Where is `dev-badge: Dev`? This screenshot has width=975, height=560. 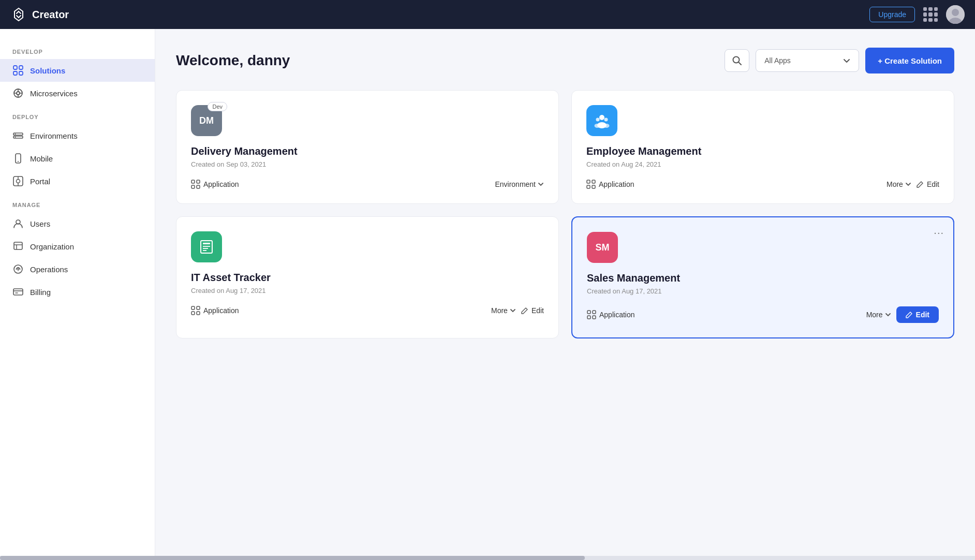
dev-badge: Dev is located at coordinates (217, 107).